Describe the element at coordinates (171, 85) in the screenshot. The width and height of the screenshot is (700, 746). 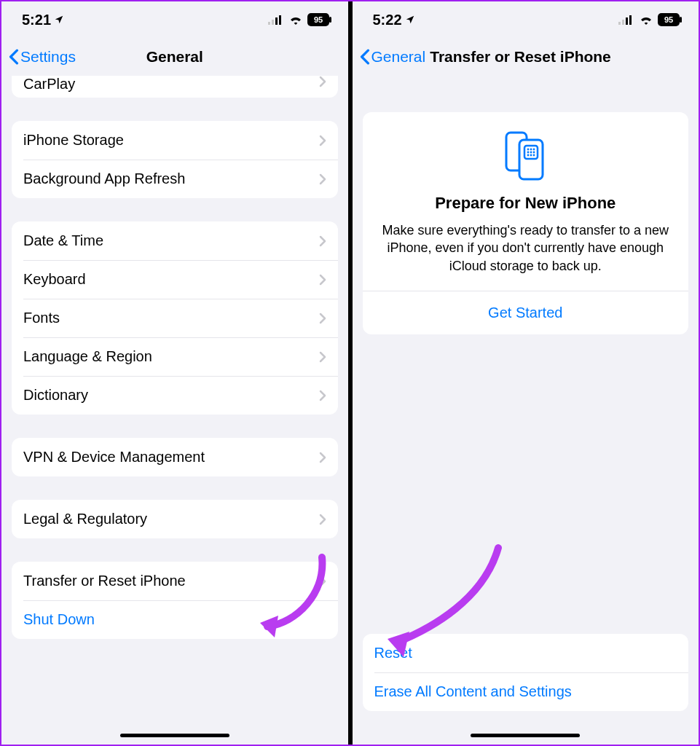
I see `row-label: CarPlay` at that location.